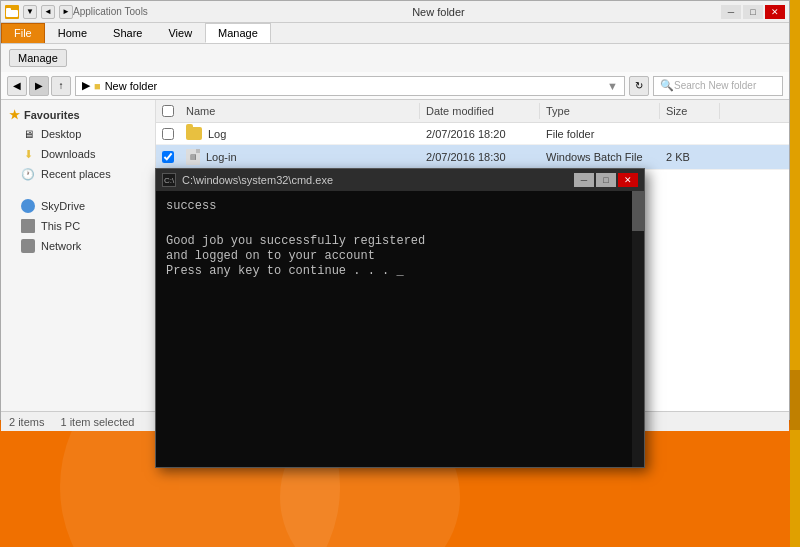 Image resolution: width=800 pixels, height=547 pixels. What do you see at coordinates (98, 86) in the screenshot?
I see `folder-icon-small: ■` at bounding box center [98, 86].